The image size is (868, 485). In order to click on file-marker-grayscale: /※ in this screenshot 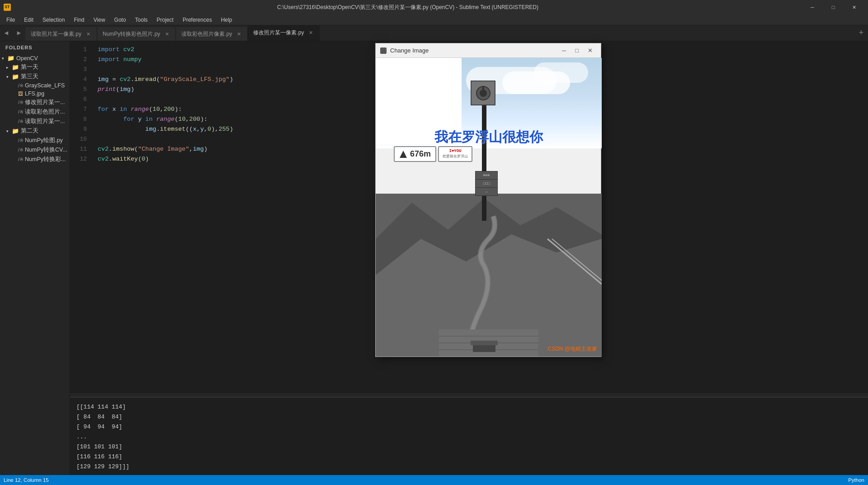, I will do `click(21, 86)`.